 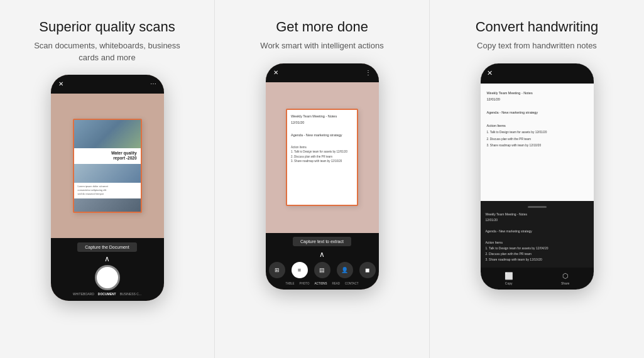 I want to click on qr-icon: ◼, so click(x=368, y=270).